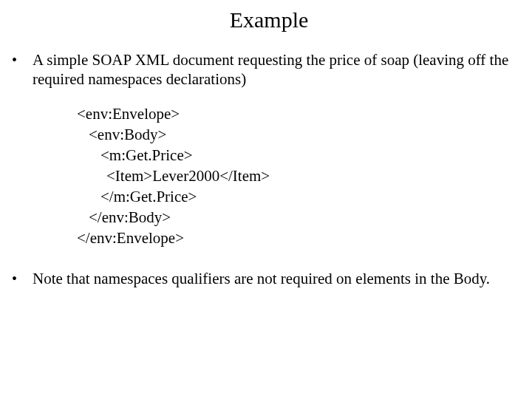  What do you see at coordinates (301, 176) in the screenshot?
I see `code-line: <Item>Lever2000</Item>` at bounding box center [301, 176].